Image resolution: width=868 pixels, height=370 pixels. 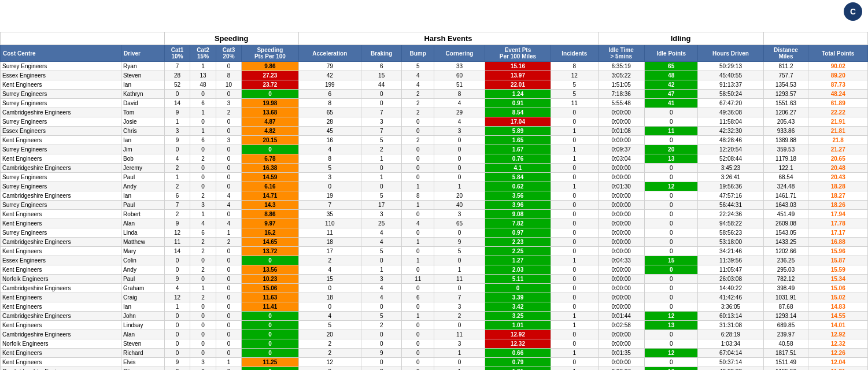 I want to click on cell-cost: Cambridgeshire Engineers, so click(x=61, y=369).